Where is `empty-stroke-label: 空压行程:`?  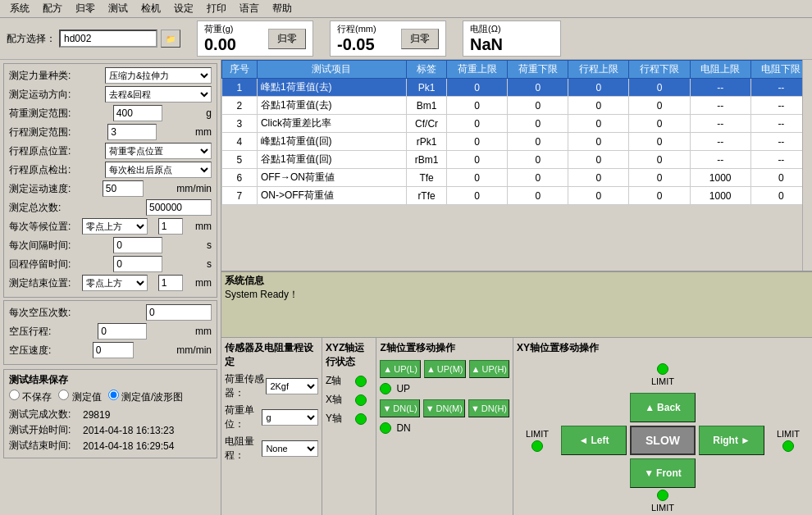 empty-stroke-label: 空压行程: is located at coordinates (30, 331).